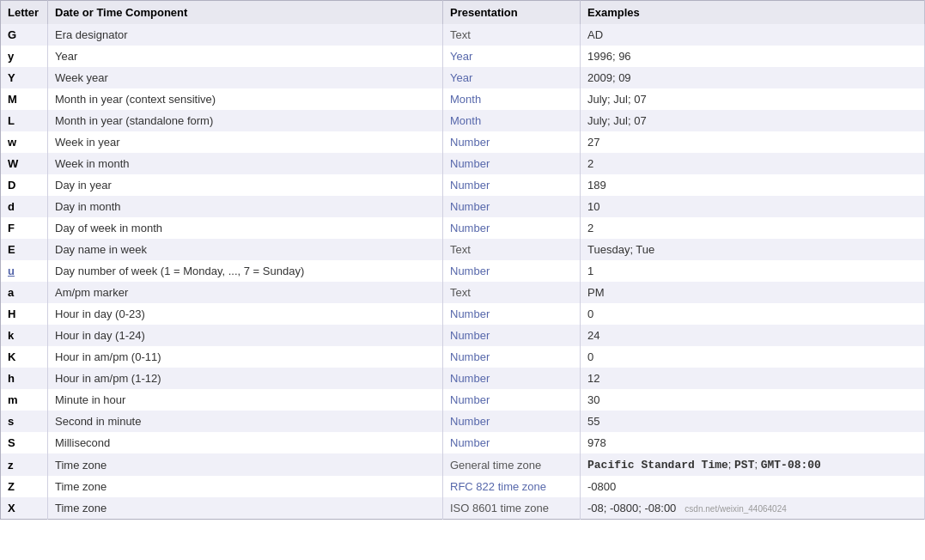 This screenshot has height=560, width=925. I want to click on cell-letter: Y, so click(24, 77).